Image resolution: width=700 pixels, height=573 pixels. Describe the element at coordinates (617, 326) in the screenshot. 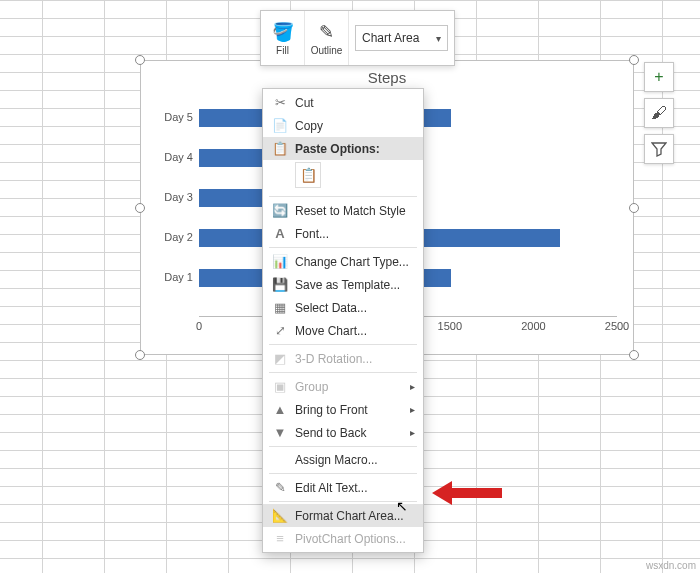

I see `x-tick: 2500` at that location.